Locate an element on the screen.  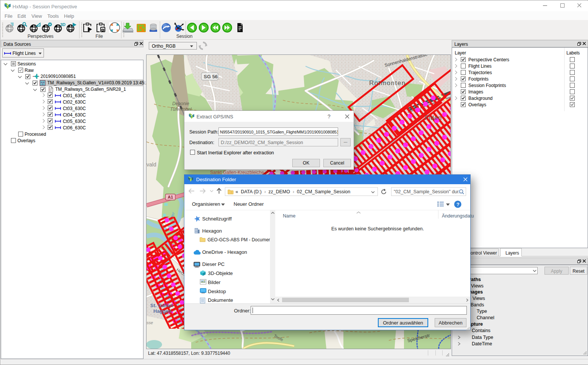
svg-text: 3D is located at coordinates (63, 25).